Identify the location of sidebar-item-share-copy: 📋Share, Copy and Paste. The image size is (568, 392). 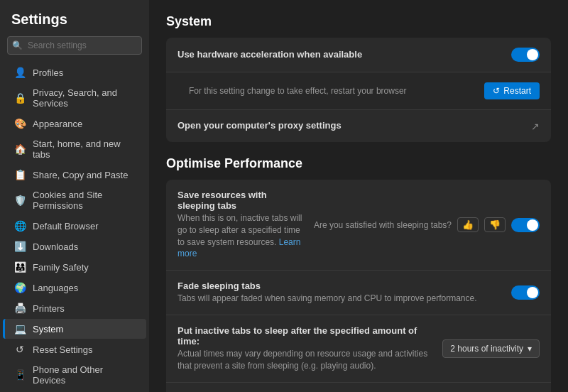
(75, 175).